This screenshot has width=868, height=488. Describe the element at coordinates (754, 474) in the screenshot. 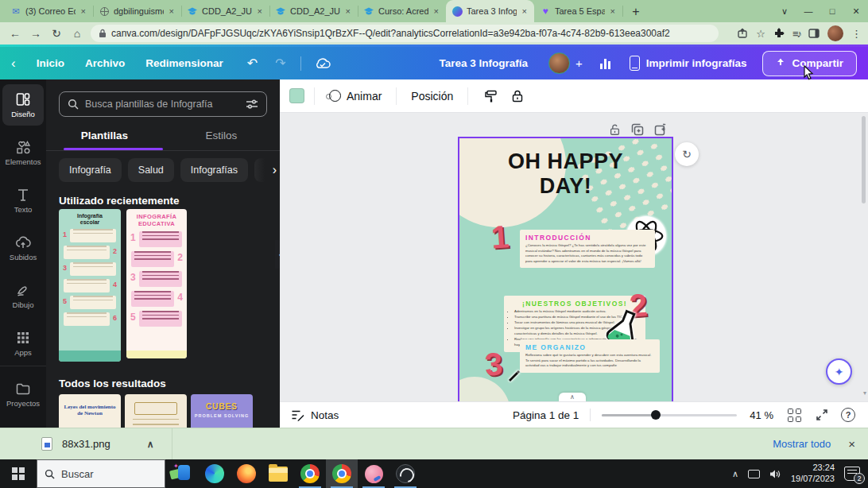

I see `display-tray-icon` at that location.